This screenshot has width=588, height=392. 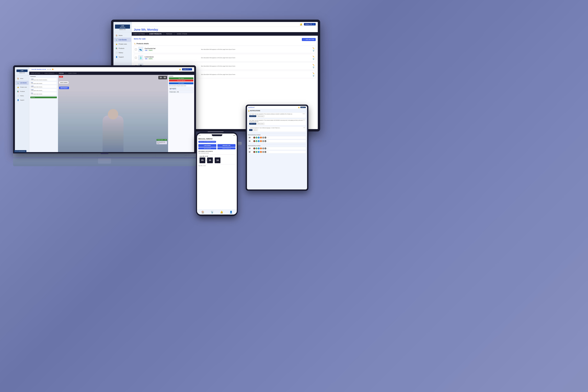 What do you see at coordinates (50, 73) in the screenshot?
I see `laptop-tab-event-products: EVENT PRODUCTS` at bounding box center [50, 73].